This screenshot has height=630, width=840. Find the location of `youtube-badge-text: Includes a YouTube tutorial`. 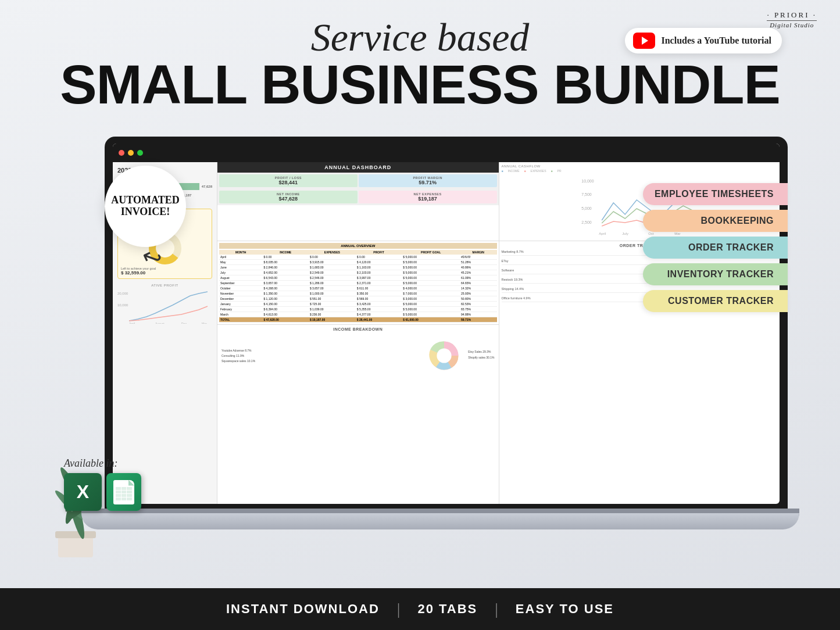

youtube-badge-text: Includes a YouTube tutorial is located at coordinates (716, 41).